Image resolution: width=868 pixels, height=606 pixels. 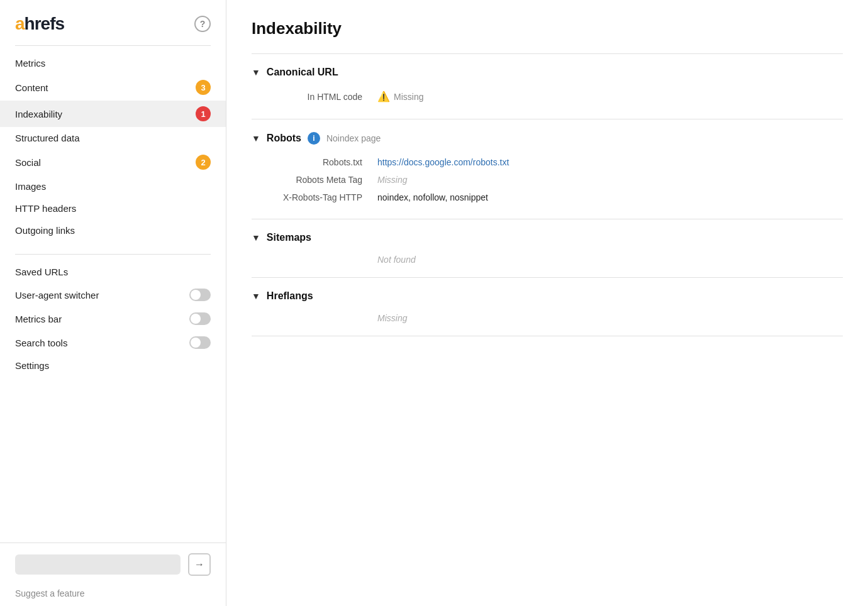 What do you see at coordinates (321, 180) in the screenshot?
I see `row-label: Robots Meta Tag` at bounding box center [321, 180].